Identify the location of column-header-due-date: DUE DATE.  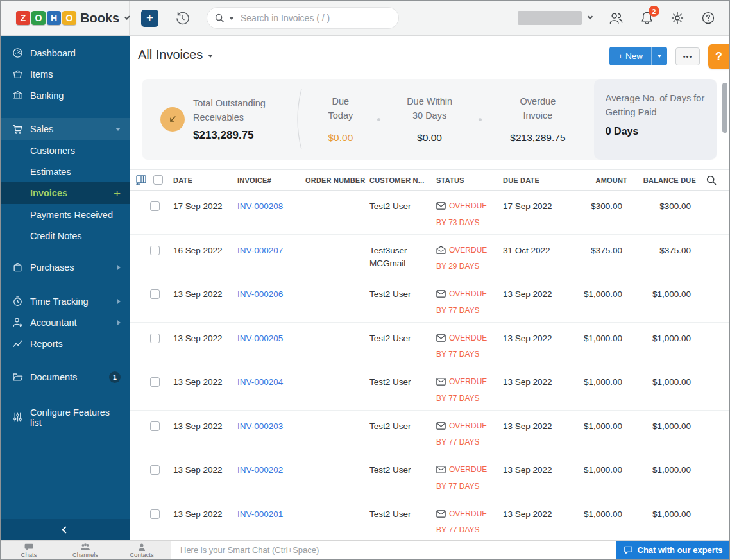
(535, 180).